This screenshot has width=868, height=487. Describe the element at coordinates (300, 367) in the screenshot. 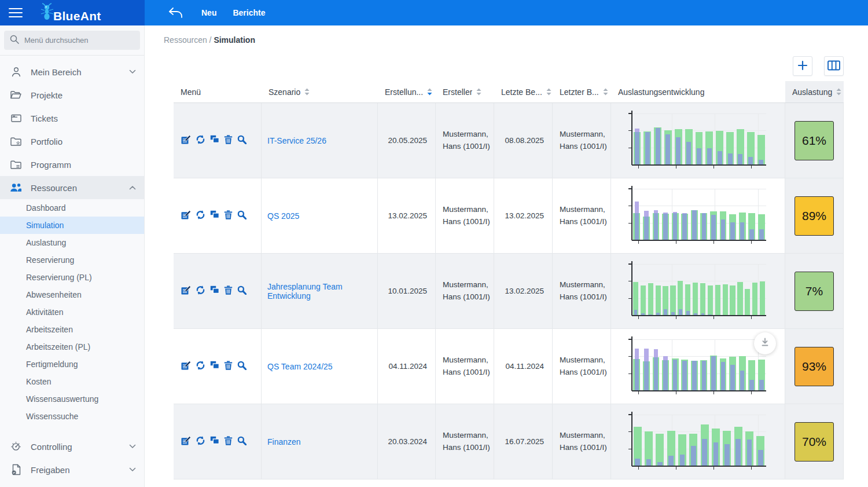

I see `scenario-link: QS Team 2024/25` at that location.